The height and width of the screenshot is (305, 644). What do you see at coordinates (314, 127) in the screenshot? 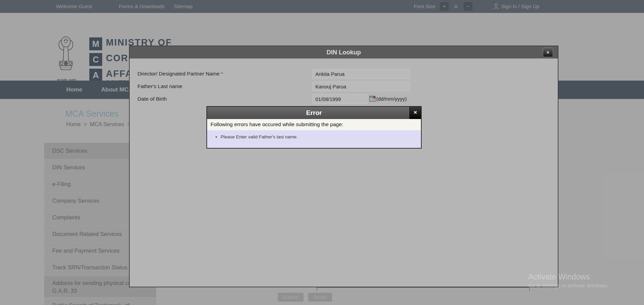
I see `error-dialog: Error × Following errors have occured wh…` at bounding box center [314, 127].